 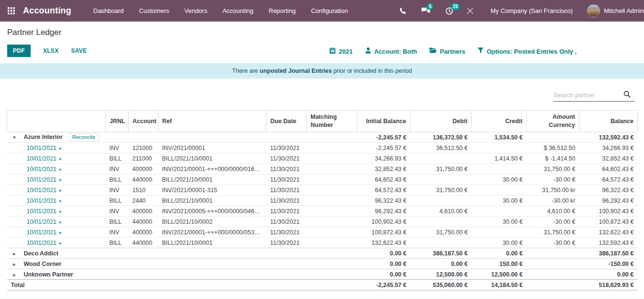 I want to click on cell-balance: 100,872.43 €, so click(x=609, y=222).